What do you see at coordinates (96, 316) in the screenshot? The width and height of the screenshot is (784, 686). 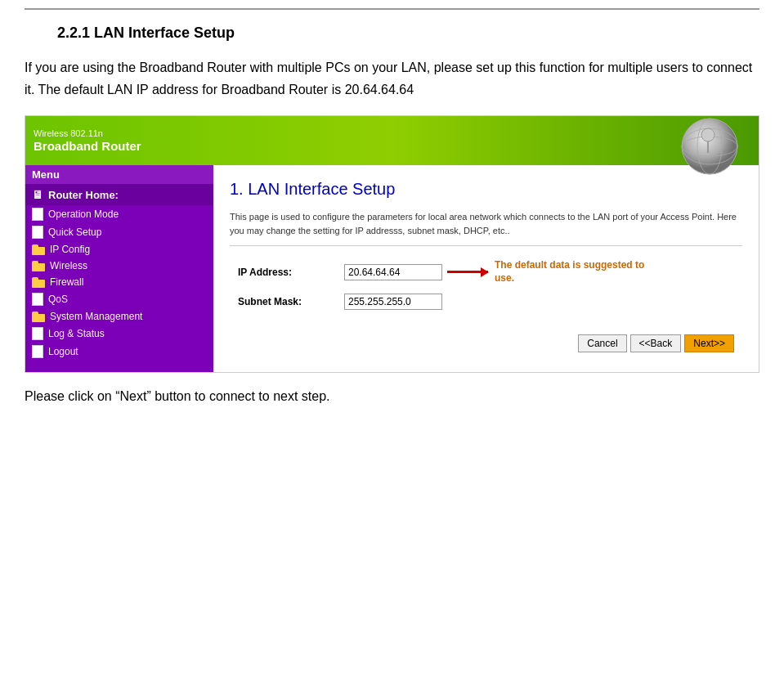 I see `sidebar-label-system-management: System Management` at bounding box center [96, 316].